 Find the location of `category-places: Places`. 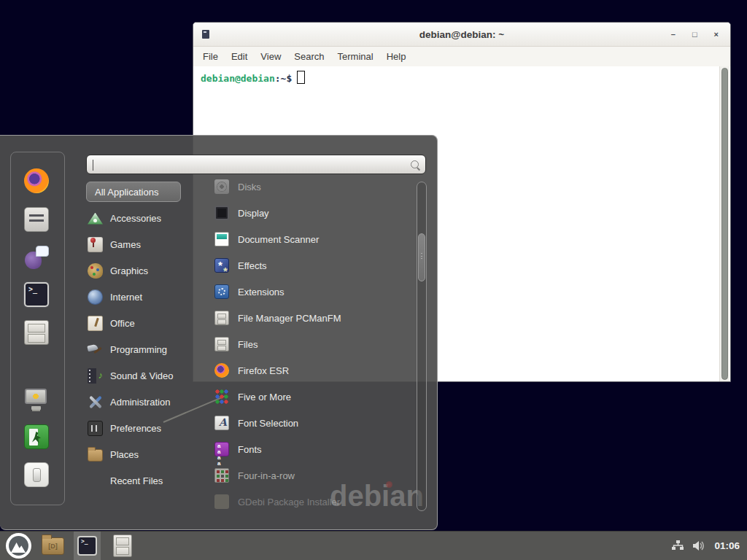

category-places: Places is located at coordinates (137, 454).